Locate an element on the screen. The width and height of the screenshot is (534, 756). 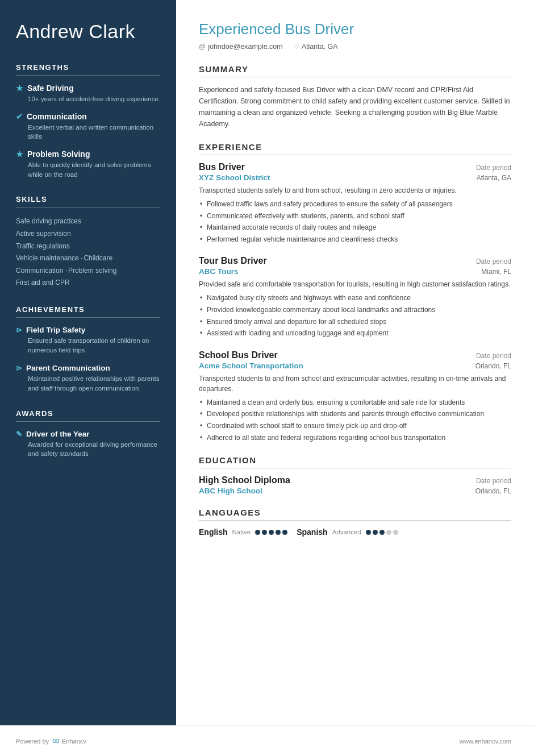
exp-company: XYZ School District is located at coordinates (234, 177).